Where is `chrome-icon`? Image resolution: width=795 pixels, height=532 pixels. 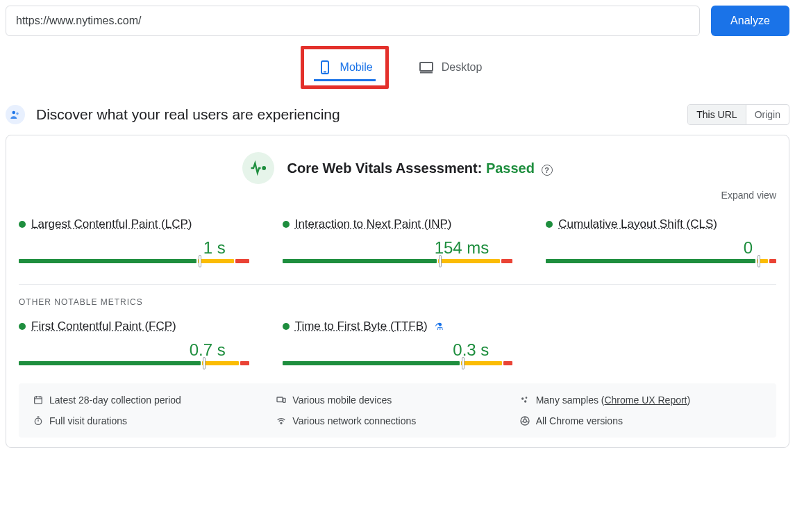
chrome-icon is located at coordinates (525, 421).